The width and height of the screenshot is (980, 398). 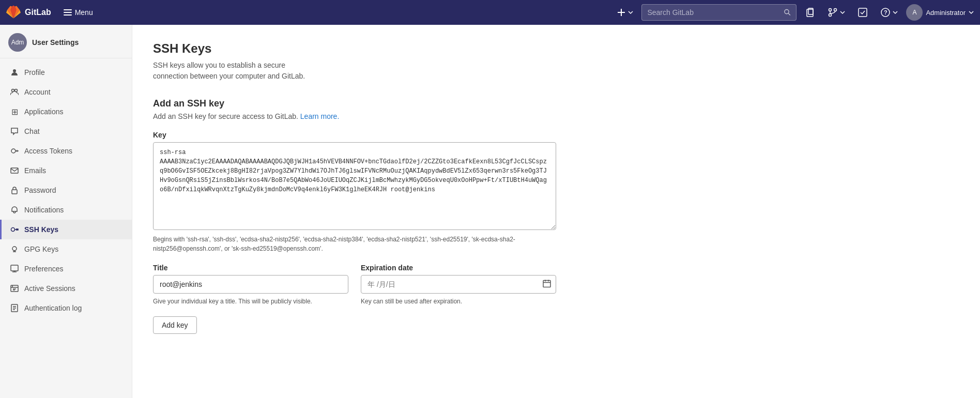 What do you see at coordinates (713, 12) in the screenshot?
I see `search-input` at bounding box center [713, 12].